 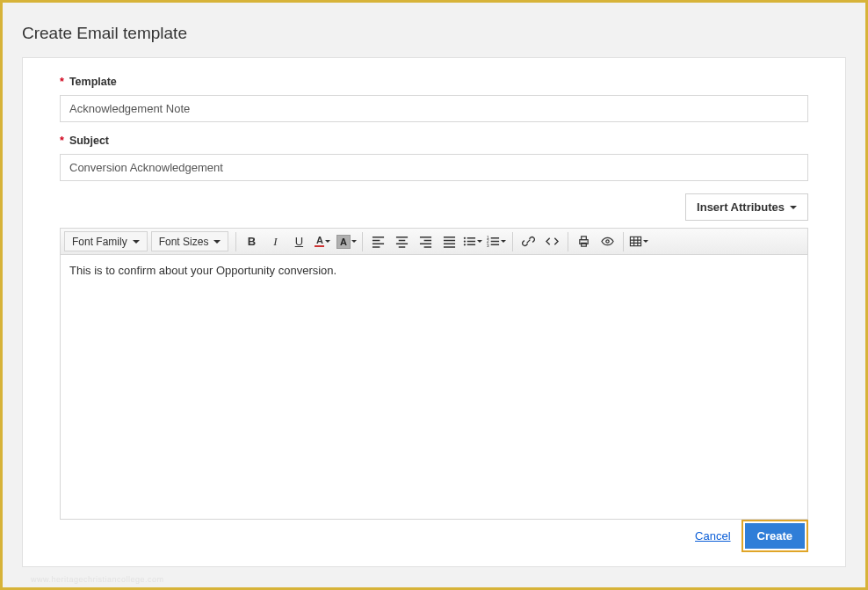 What do you see at coordinates (450, 241) in the screenshot?
I see `align-justify-icon` at bounding box center [450, 241].